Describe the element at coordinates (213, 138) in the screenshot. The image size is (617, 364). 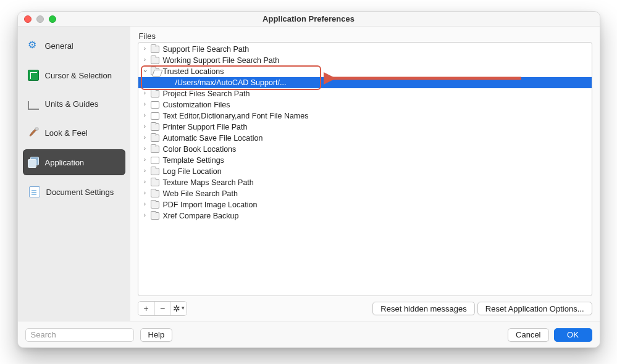
I see `tree-row-label: Automatic Save File Location` at that location.